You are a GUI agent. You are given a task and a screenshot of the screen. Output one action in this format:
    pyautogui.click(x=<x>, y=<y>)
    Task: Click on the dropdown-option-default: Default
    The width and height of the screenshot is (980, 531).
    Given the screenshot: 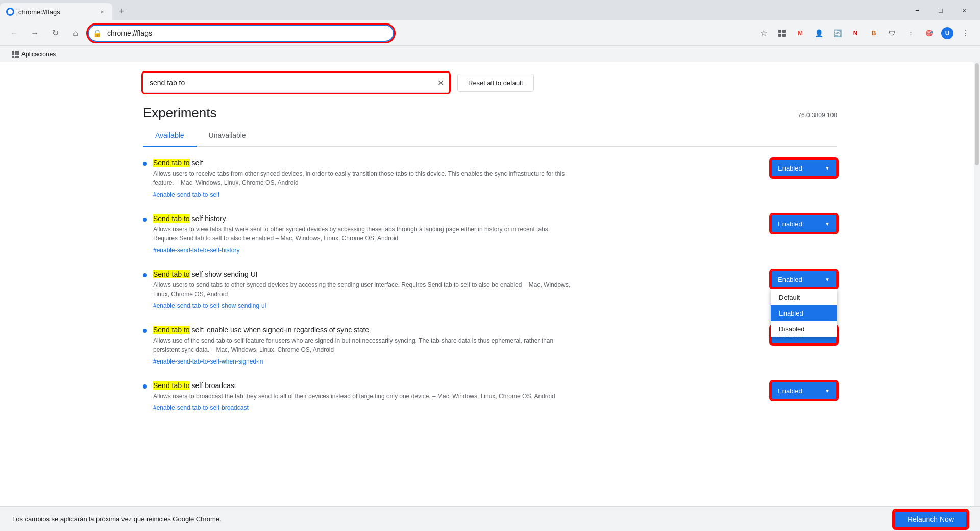 What is the action you would take?
    pyautogui.click(x=804, y=297)
    